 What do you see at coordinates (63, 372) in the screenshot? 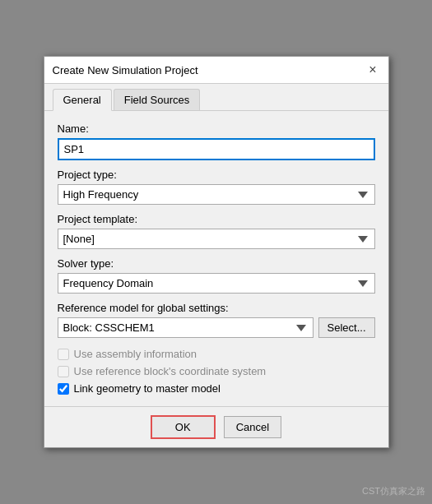
I see `checkbox-coordinate-input` at bounding box center [63, 372].